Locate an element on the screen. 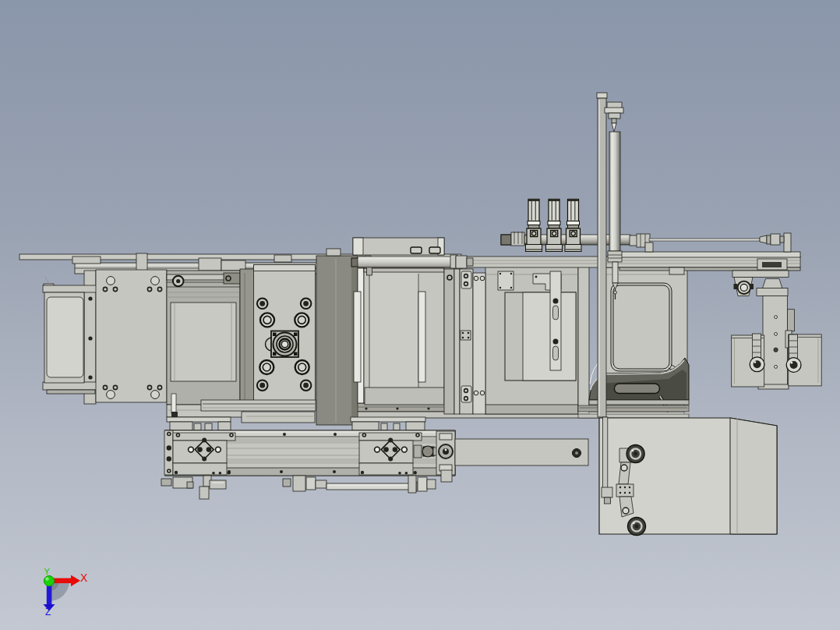 Image resolution: width=840 pixels, height=630 pixels. svg-text: Z is located at coordinates (48, 612).